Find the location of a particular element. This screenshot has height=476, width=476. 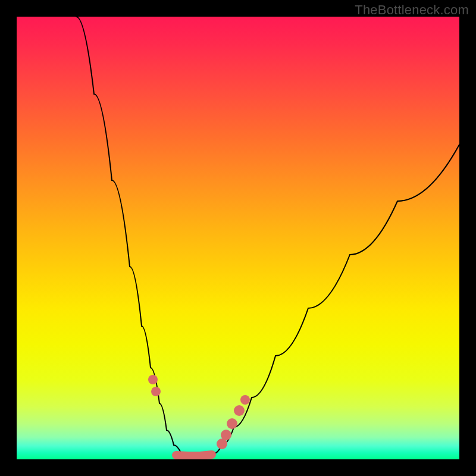

valley-highlight is located at coordinates (194, 455).